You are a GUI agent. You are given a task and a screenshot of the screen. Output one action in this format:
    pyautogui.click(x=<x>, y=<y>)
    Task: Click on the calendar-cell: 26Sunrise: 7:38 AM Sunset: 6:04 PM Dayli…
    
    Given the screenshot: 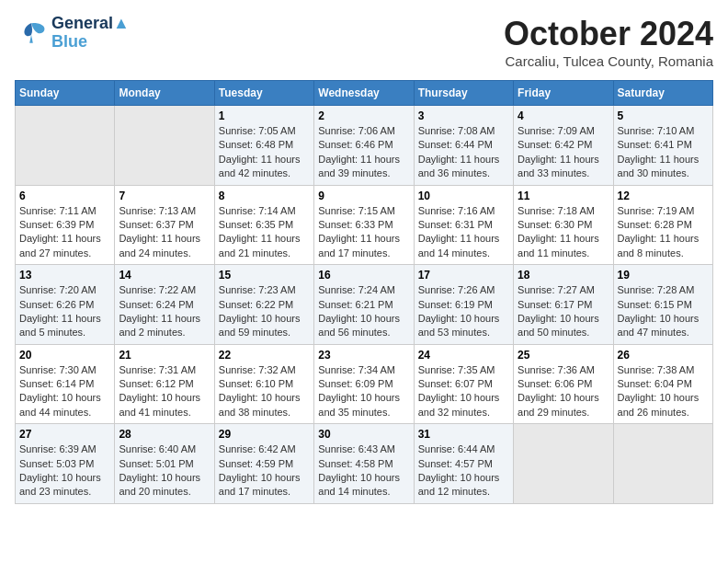 What is the action you would take?
    pyautogui.click(x=663, y=385)
    